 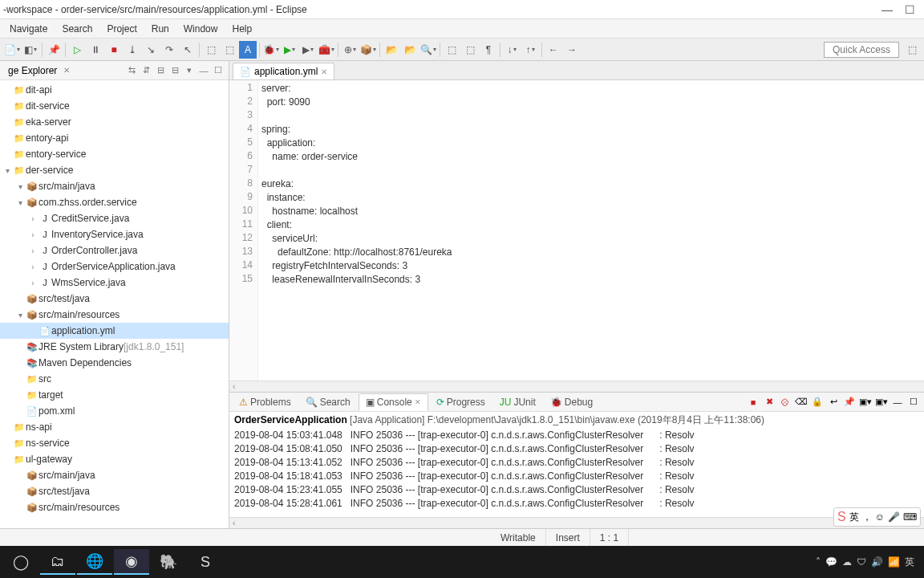 I want to click on maximize-button: ☐, so click(x=910, y=10).